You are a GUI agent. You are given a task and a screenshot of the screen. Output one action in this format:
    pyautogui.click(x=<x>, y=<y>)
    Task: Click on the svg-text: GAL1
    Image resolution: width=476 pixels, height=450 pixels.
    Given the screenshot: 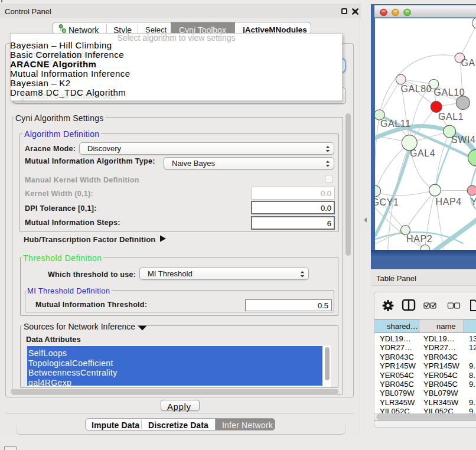 What is the action you would take?
    pyautogui.click(x=451, y=117)
    